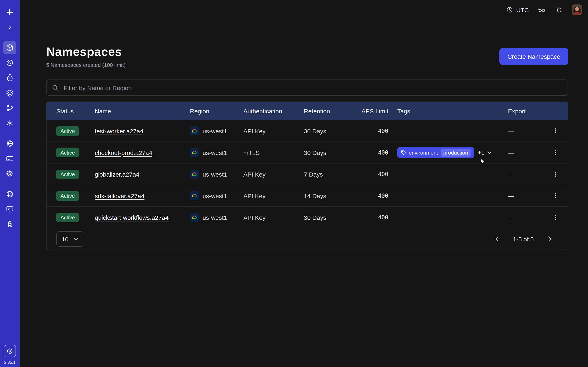 The width and height of the screenshot is (588, 367). What do you see at coordinates (559, 10) in the screenshot?
I see `sun-icon` at bounding box center [559, 10].